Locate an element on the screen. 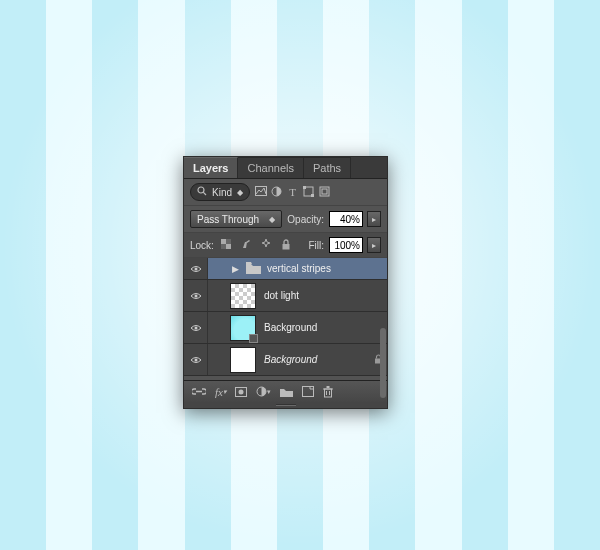  layer-background-locked: Background is located at coordinates (286, 360).